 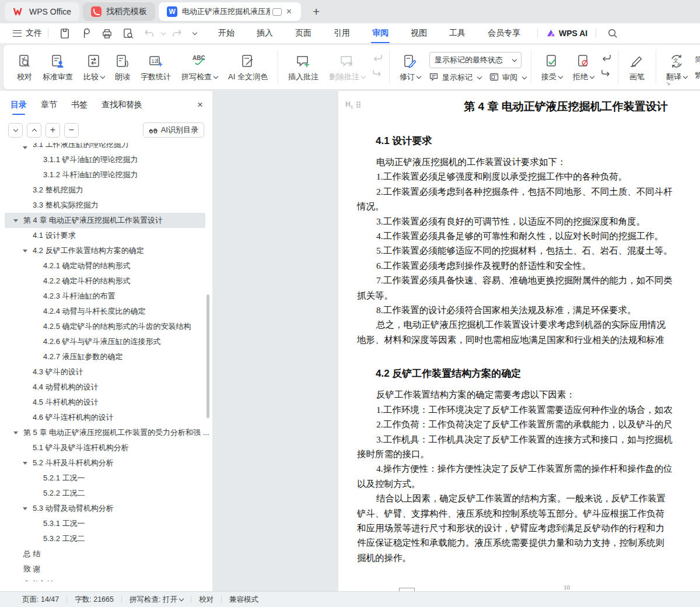 I want to click on proofread-button: 校对, so click(x=24, y=68).